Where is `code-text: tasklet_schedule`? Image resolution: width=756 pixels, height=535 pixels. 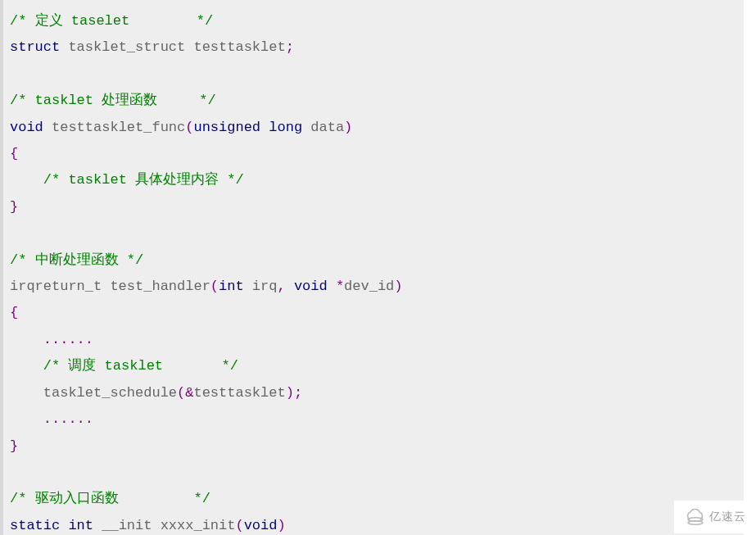 code-text: tasklet_schedule is located at coordinates (110, 393).